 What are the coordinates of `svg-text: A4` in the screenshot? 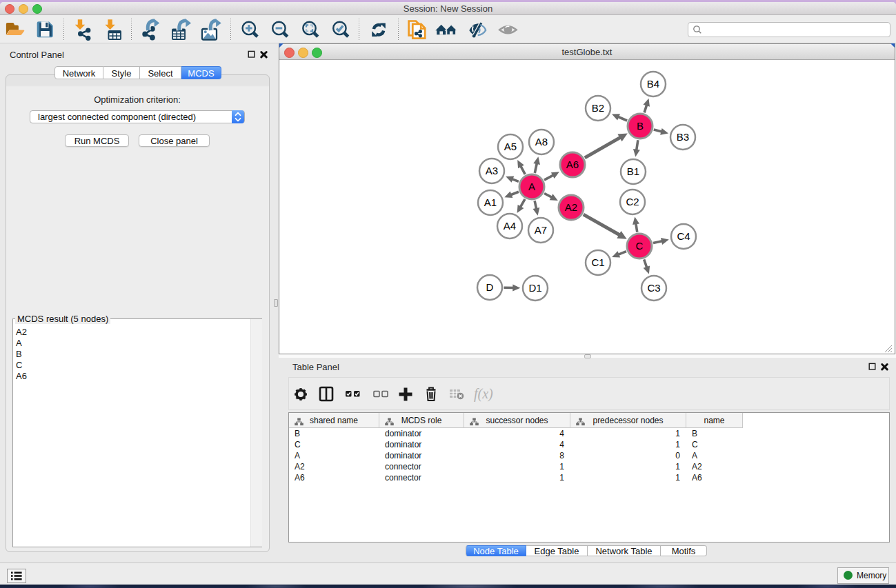 It's located at (510, 226).